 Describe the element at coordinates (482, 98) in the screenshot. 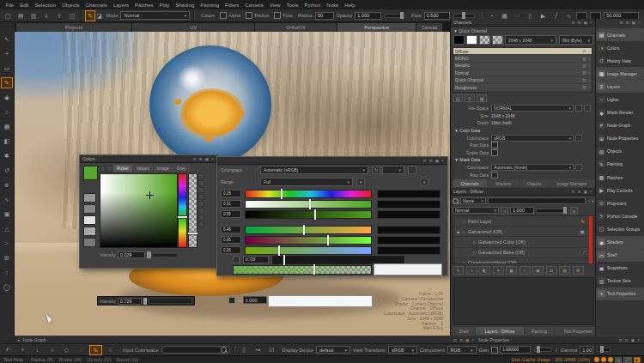

I see `grid-view-button: ▦` at that location.